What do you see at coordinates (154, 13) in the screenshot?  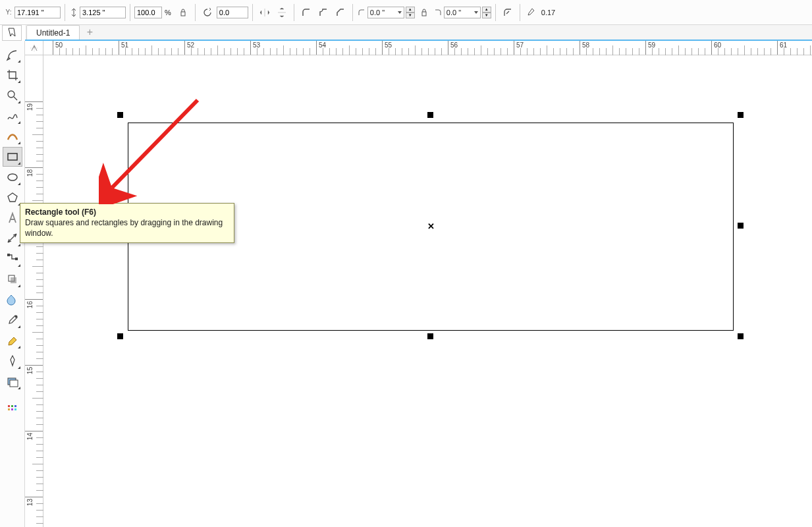 I see `scale-group: %` at bounding box center [154, 13].